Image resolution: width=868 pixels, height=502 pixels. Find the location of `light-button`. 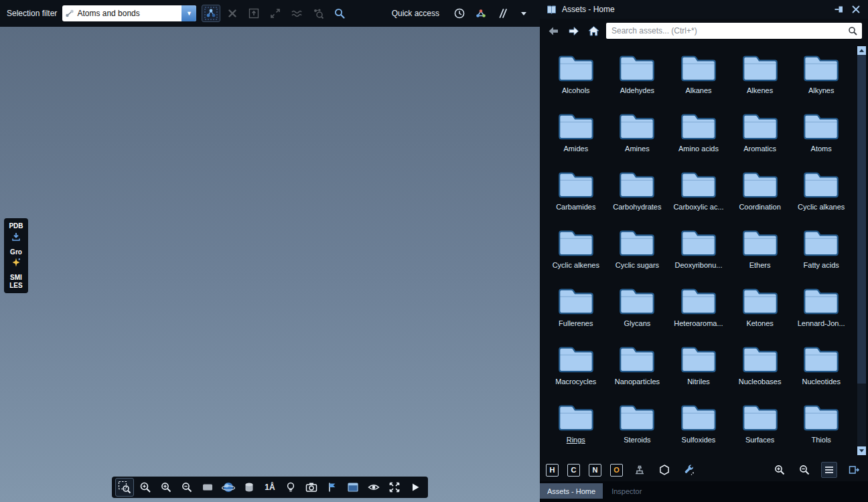

light-button is located at coordinates (291, 487).